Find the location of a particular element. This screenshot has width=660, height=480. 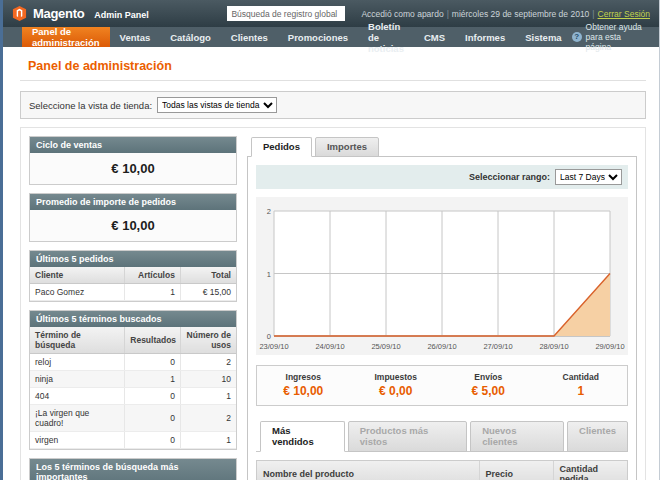

total-ingresos: Ingresos€ 10,00 is located at coordinates (304, 385).